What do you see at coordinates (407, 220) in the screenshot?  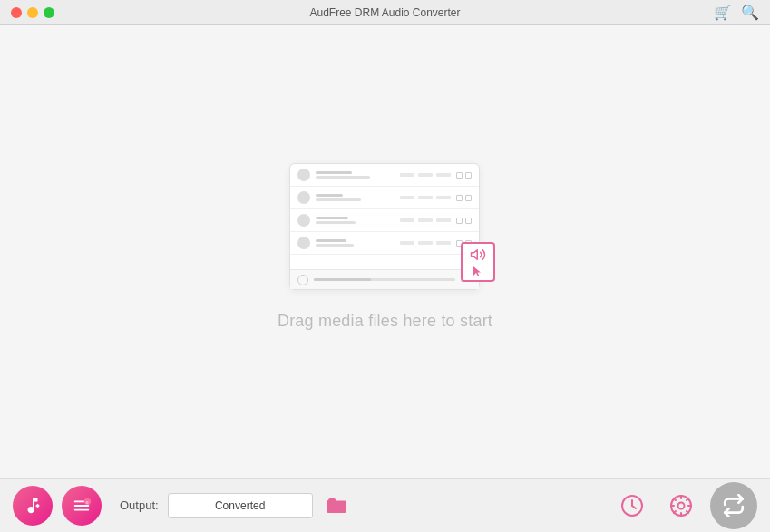 I see `illus-meta-block-3a` at bounding box center [407, 220].